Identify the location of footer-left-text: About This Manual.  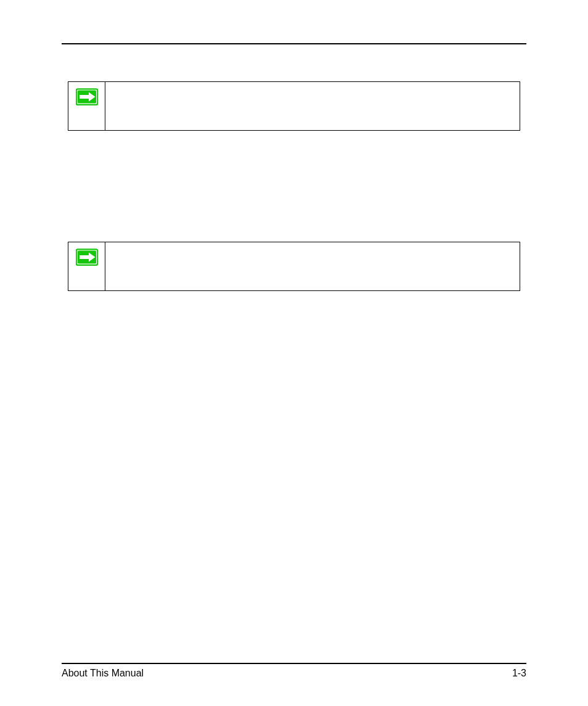
(102, 673).